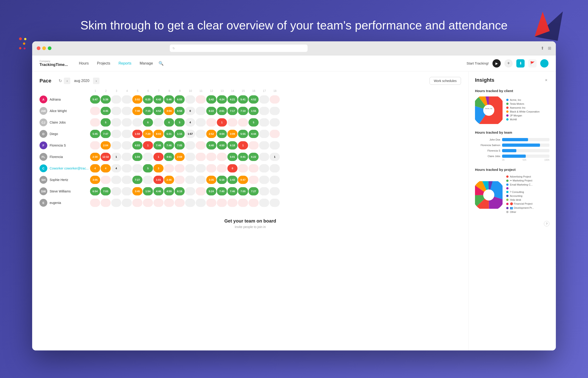  I want to click on day-bubble: 4:04, so click(222, 134).